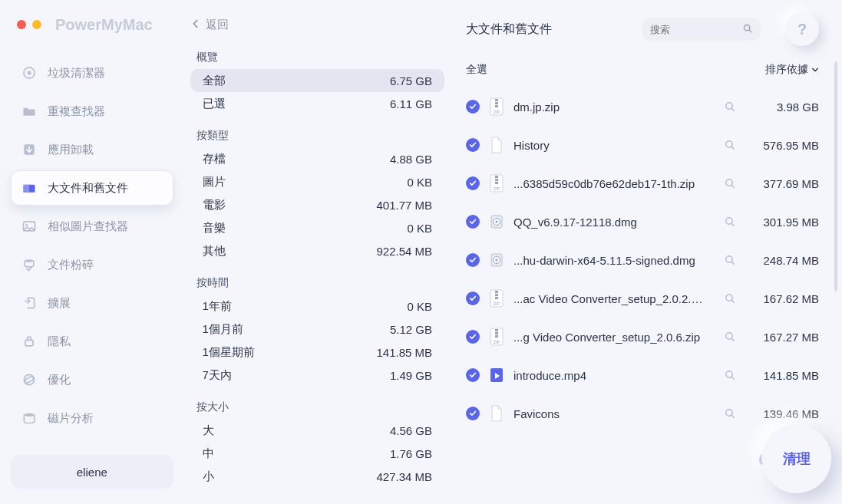 This screenshot has height=504, width=842. Describe the element at coordinates (509, 29) in the screenshot. I see `page-title: 大文件和舊文件` at that location.